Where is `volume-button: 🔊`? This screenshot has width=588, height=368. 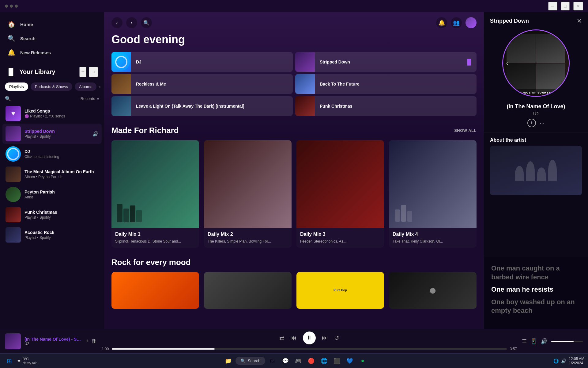
volume-button: 🔊 is located at coordinates (544, 341).